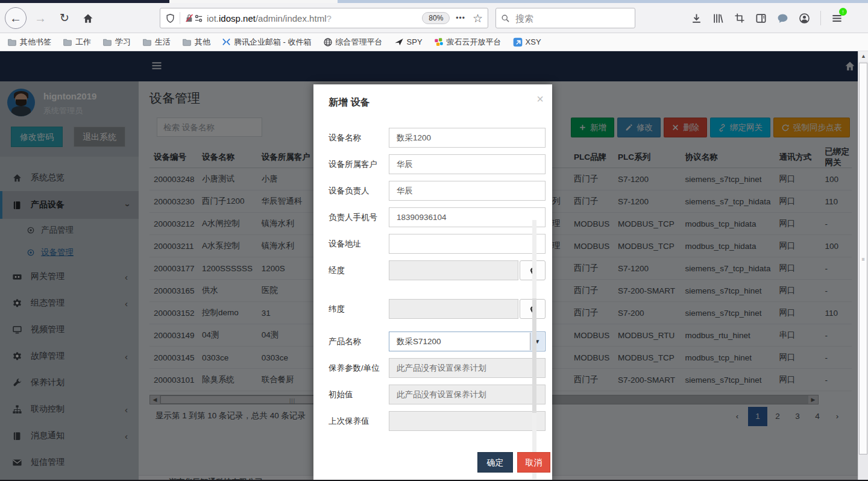 This screenshot has width=868, height=481. What do you see at coordinates (863, 266) in the screenshot?
I see `browser-scrollbar: ▲ ≡` at bounding box center [863, 266].